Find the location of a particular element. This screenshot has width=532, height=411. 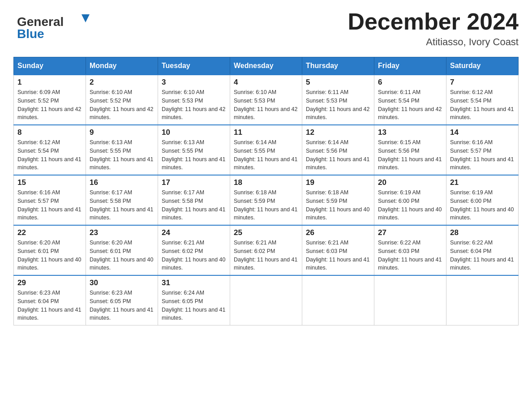

calendar-cell: 6 Sunrise: 6:11 AM Sunset: 5:54 PM Dayli… is located at coordinates (410, 100).